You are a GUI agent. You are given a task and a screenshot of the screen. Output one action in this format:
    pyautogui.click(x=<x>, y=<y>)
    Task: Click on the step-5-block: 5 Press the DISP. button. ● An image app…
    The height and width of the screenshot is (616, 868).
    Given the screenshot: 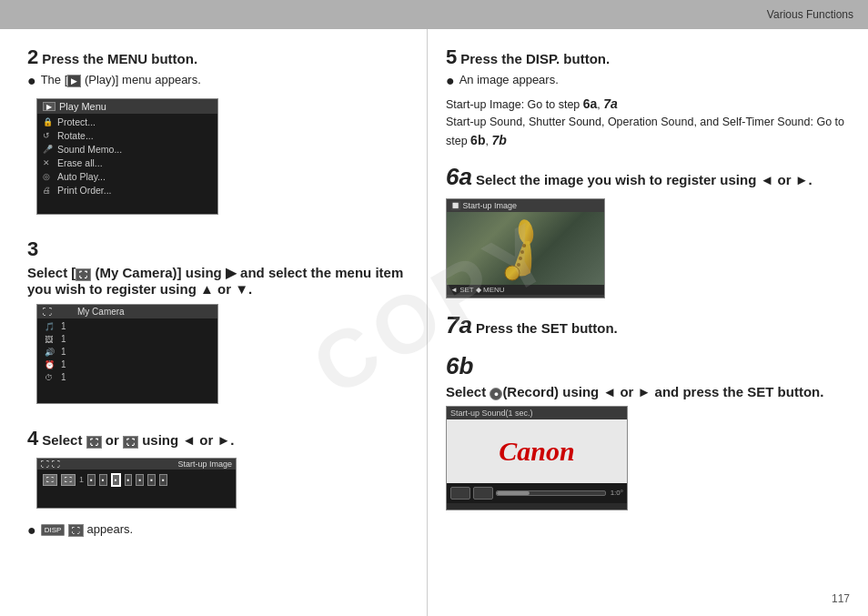 What is the action you would take?
    pyautogui.click(x=649, y=98)
    